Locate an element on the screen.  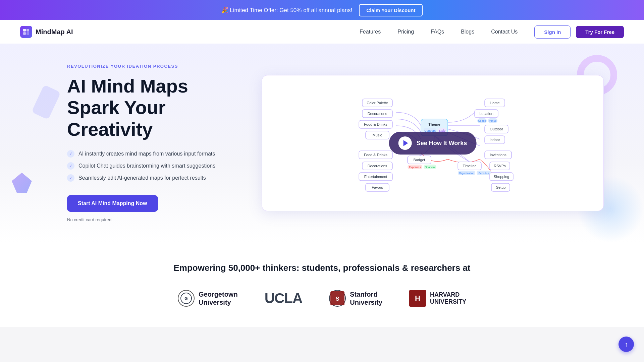
stanford-name: StanfordUniversity is located at coordinates (366, 298).